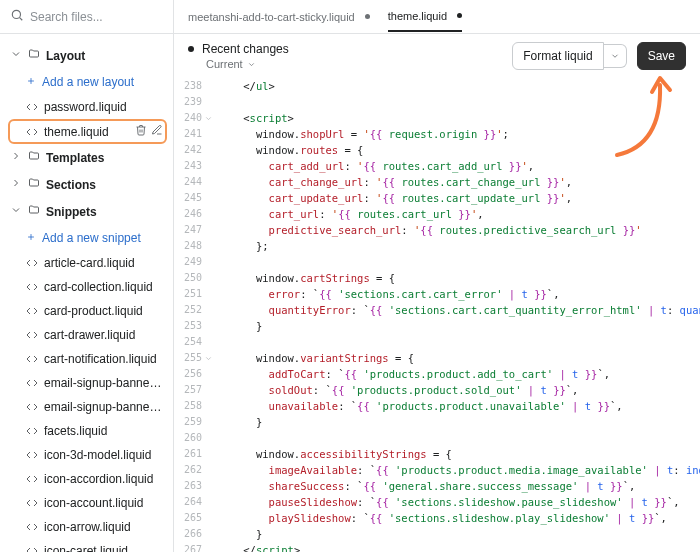 This screenshot has height=552, width=700. Describe the element at coordinates (86, 56) in the screenshot. I see `folder-layout: Layout` at that location.